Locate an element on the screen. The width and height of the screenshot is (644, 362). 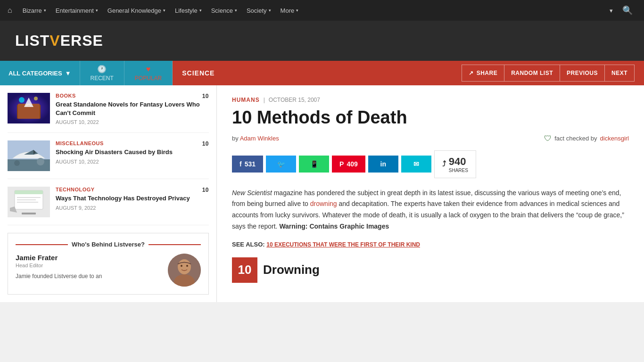
category-tabs: 🕐 RECENT ♥ POPULAR is located at coordinates (126, 73).